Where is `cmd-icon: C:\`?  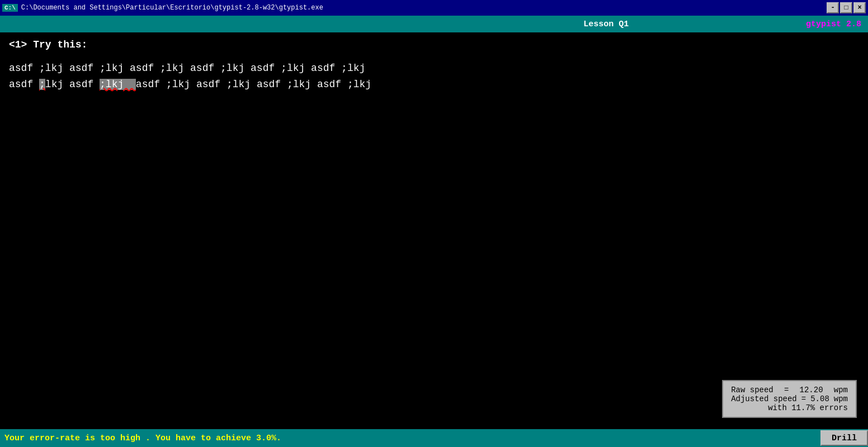 cmd-icon: C:\ is located at coordinates (10, 8).